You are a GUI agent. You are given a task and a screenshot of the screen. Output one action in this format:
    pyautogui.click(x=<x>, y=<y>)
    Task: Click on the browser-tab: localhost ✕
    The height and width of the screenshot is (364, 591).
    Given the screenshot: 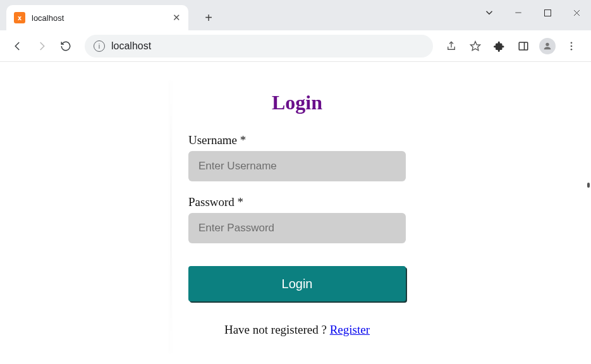 What is the action you would take?
    pyautogui.click(x=97, y=18)
    